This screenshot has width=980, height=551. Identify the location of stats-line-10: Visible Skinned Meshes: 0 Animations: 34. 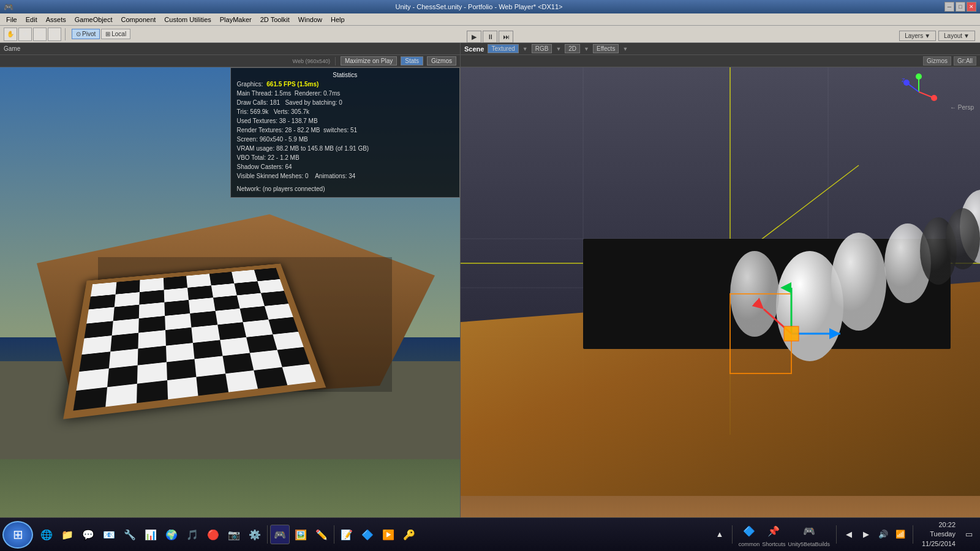
(345, 176).